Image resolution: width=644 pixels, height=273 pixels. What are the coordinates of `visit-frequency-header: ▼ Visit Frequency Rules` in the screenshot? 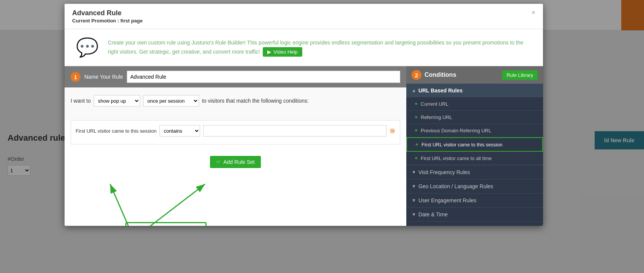 It's located at (475, 172).